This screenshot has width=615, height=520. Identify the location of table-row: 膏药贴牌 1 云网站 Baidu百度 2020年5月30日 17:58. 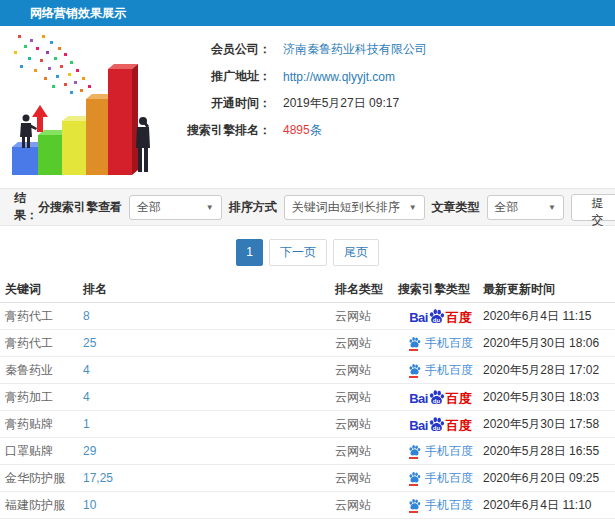
(308, 424).